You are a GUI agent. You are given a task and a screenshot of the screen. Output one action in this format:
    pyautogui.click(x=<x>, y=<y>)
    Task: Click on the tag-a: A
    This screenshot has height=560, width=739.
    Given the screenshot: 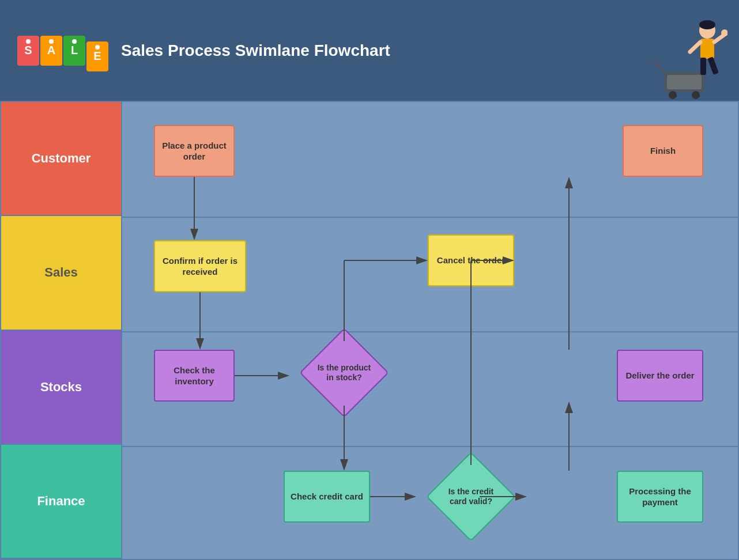 What is the action you would take?
    pyautogui.click(x=51, y=51)
    